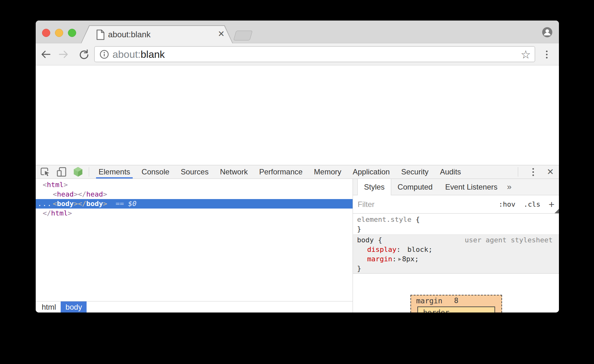 This screenshot has width=594, height=364. I want to click on box-model-border-label: border, so click(456, 310).